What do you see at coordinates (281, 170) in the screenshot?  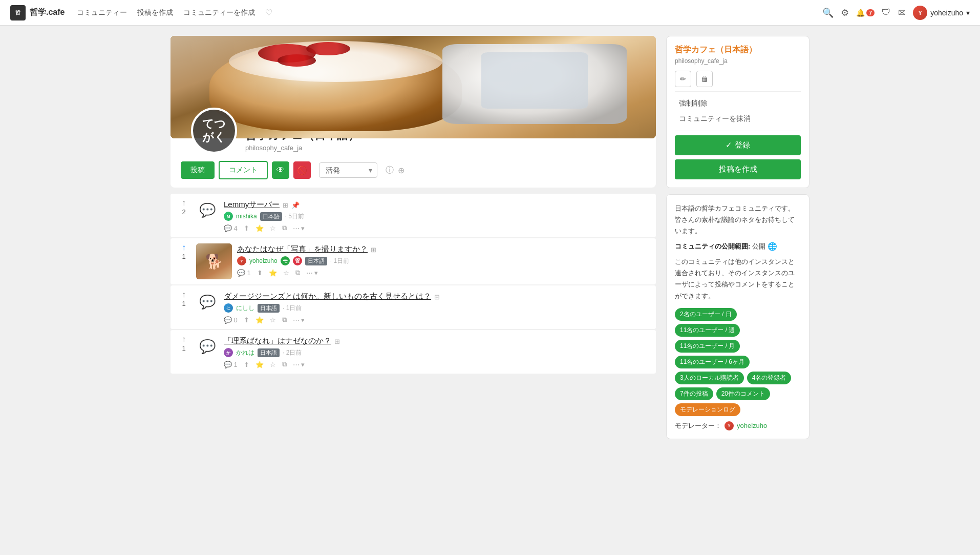 I see `eye-button: 👁` at bounding box center [281, 170].